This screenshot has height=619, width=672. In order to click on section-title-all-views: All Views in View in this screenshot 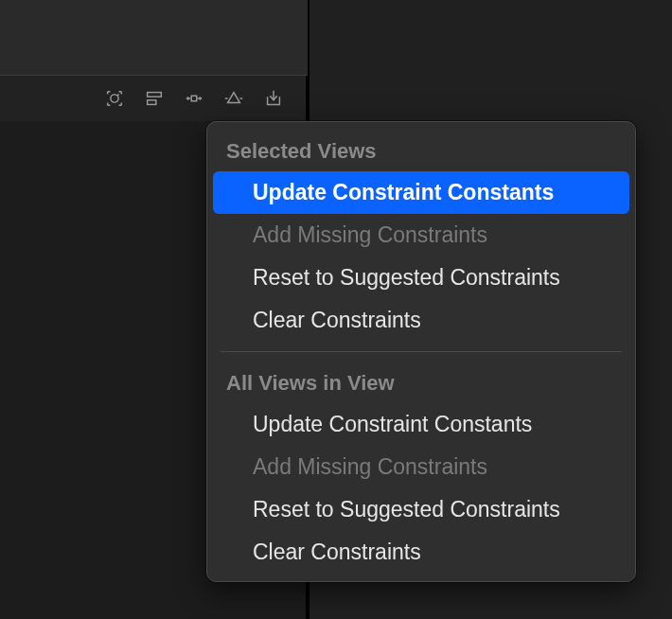, I will do `click(421, 382)`.